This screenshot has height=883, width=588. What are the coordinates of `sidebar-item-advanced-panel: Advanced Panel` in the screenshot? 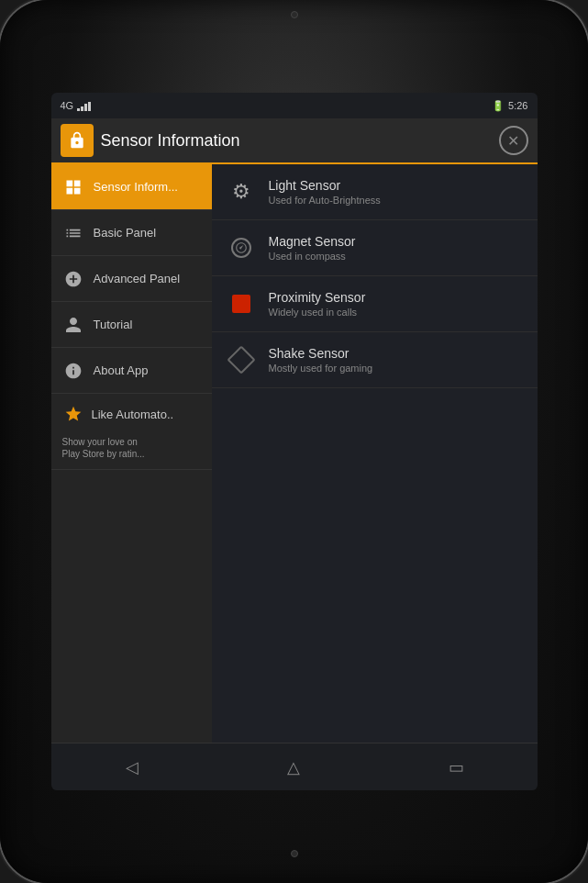 It's located at (132, 279).